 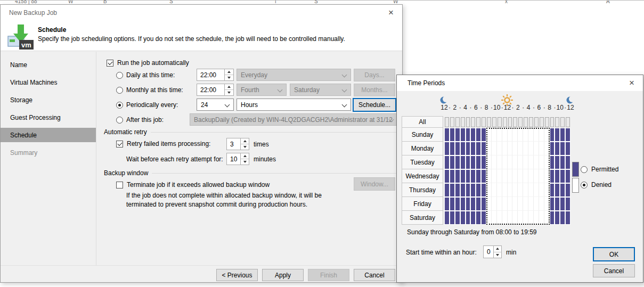 What do you see at coordinates (422, 217) in the screenshot?
I see `day-row-button-saturday: Saturday` at bounding box center [422, 217].